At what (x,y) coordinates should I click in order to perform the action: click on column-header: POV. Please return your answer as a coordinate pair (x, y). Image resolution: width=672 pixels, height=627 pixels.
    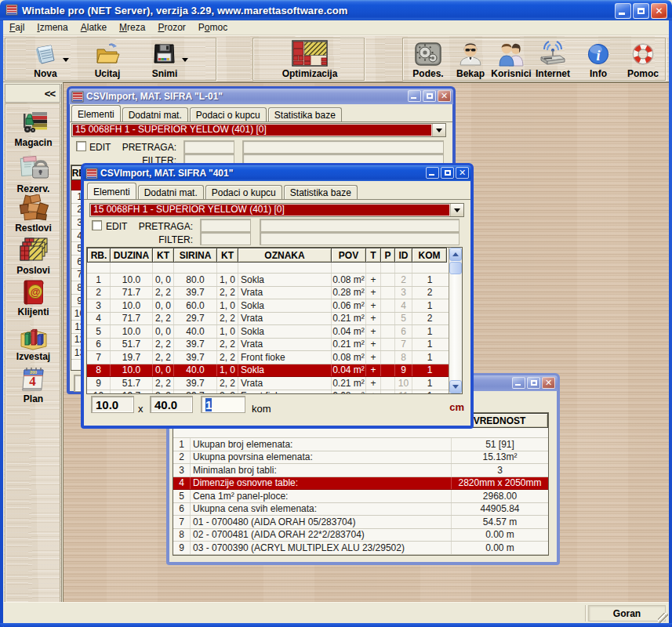
    Looking at the image, I should click on (349, 256).